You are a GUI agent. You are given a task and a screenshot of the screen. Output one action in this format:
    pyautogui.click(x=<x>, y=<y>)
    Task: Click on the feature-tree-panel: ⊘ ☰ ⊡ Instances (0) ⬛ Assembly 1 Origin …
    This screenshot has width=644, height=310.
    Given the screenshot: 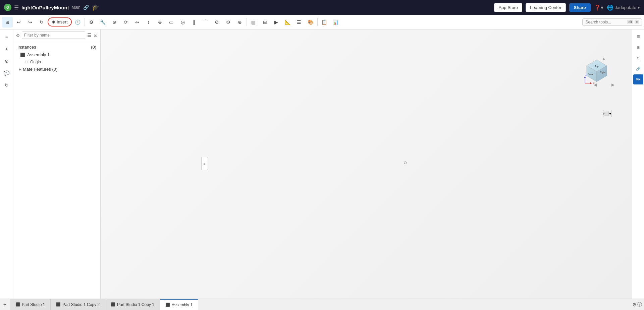 What is the action you would take?
    pyautogui.click(x=57, y=164)
    